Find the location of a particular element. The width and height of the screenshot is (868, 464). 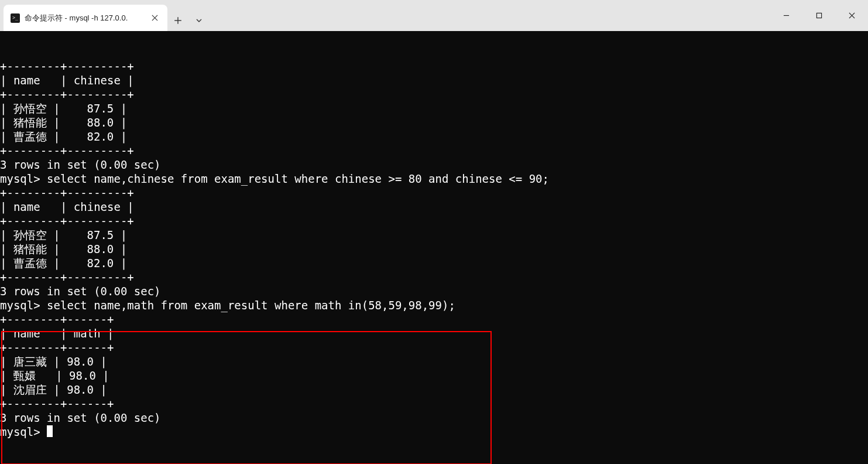

tab-dropdown-button is located at coordinates (199, 21).